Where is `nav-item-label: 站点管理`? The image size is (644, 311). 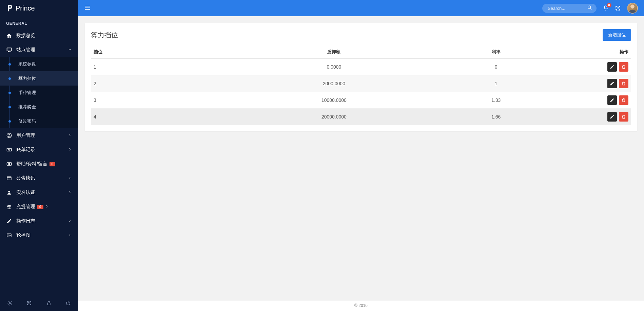
nav-item-label: 站点管理 is located at coordinates (26, 50).